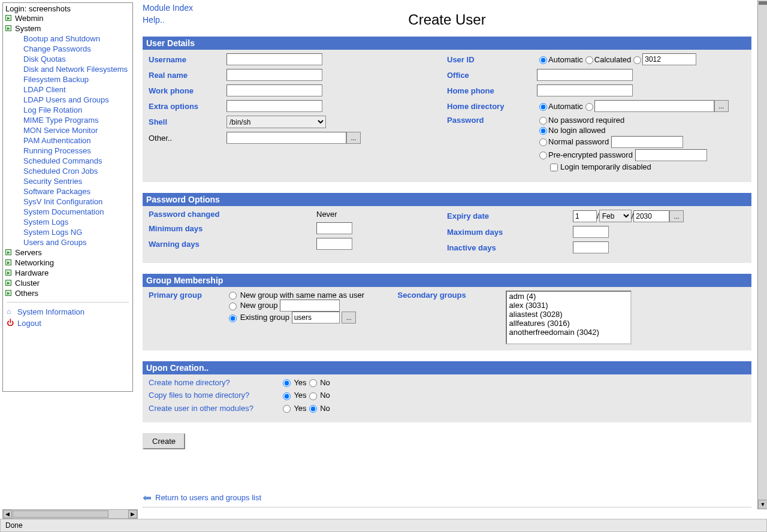 The width and height of the screenshot is (767, 532). What do you see at coordinates (588, 107) in the screenshot?
I see `homedir-custom-radio` at bounding box center [588, 107].